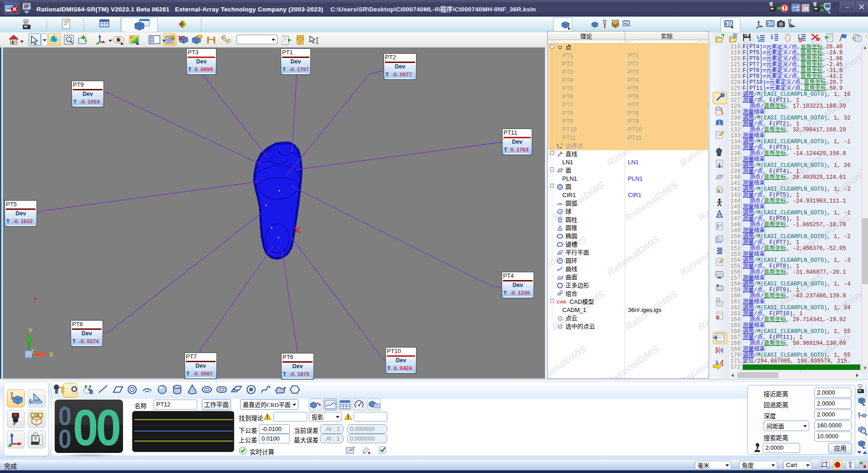 The image size is (868, 473). Describe the element at coordinates (561, 302) in the screenshot. I see `svg-text: CAD` at that location.